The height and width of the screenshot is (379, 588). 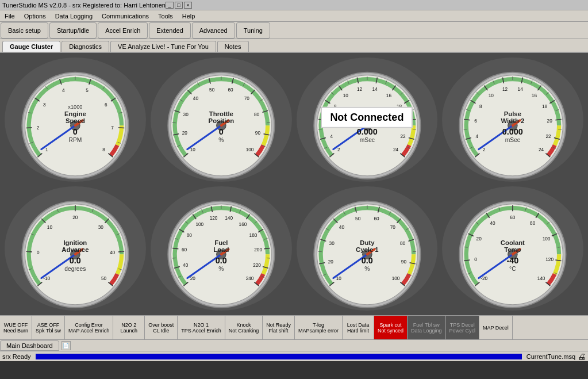 What do you see at coordinates (513, 114) in the screenshot?
I see `svg-text: Pulse` at bounding box center [513, 114].